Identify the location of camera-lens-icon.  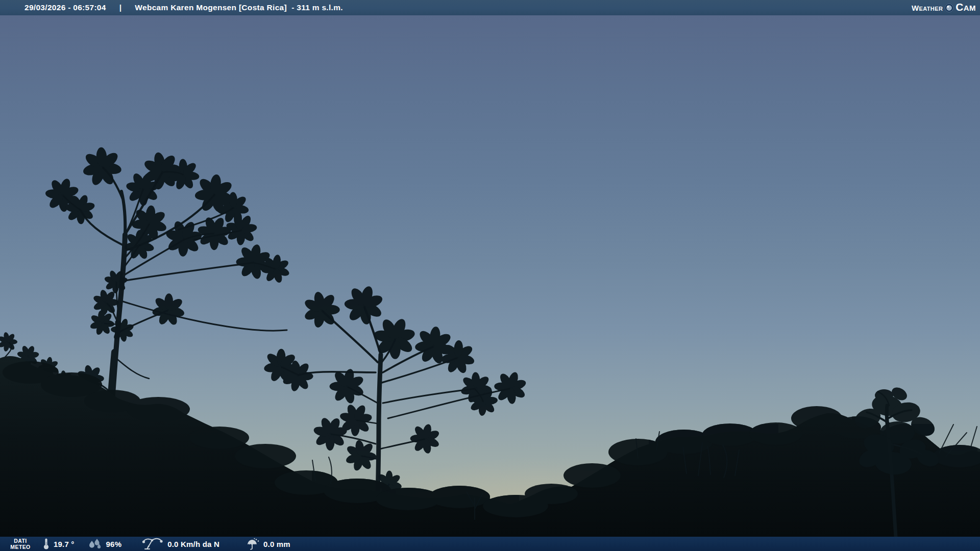
(949, 8).